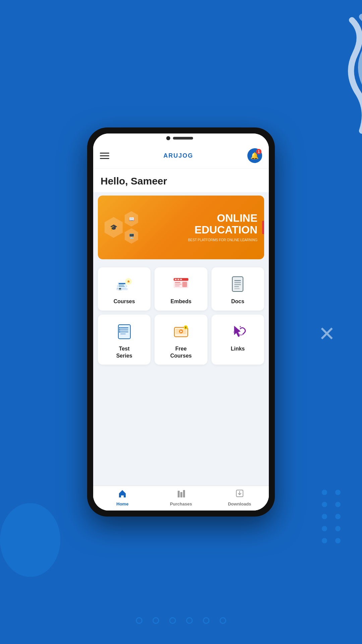  Describe the element at coordinates (238, 331) in the screenshot. I see `links-icon` at that location.